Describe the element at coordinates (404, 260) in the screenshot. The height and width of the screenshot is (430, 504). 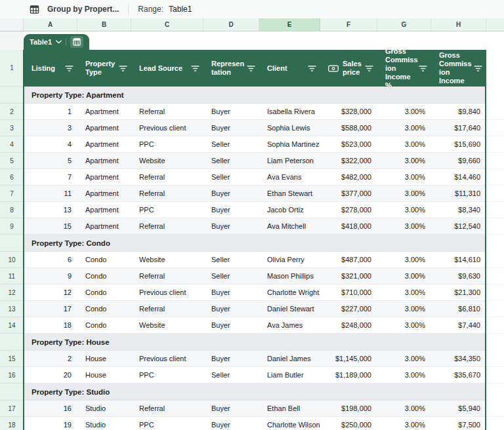
I see `cell-G10: 3.00%` at that location.